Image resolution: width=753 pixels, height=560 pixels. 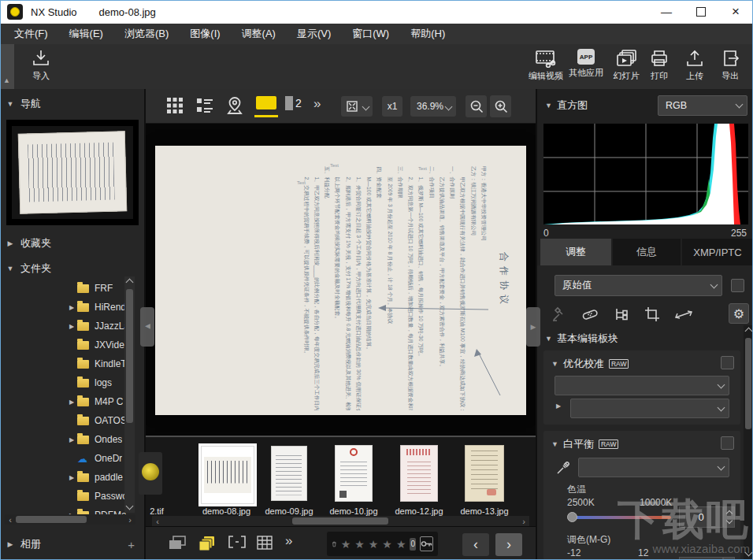 I want to click on other-apps-button: APP 其他应用, so click(x=586, y=68).